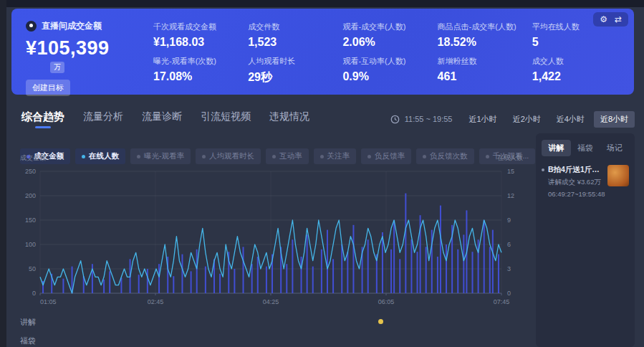 Image resolution: width=644 pixels, height=347 pixels. What do you see at coordinates (32, 26) in the screenshot?
I see `live-room-icon` at bounding box center [32, 26].